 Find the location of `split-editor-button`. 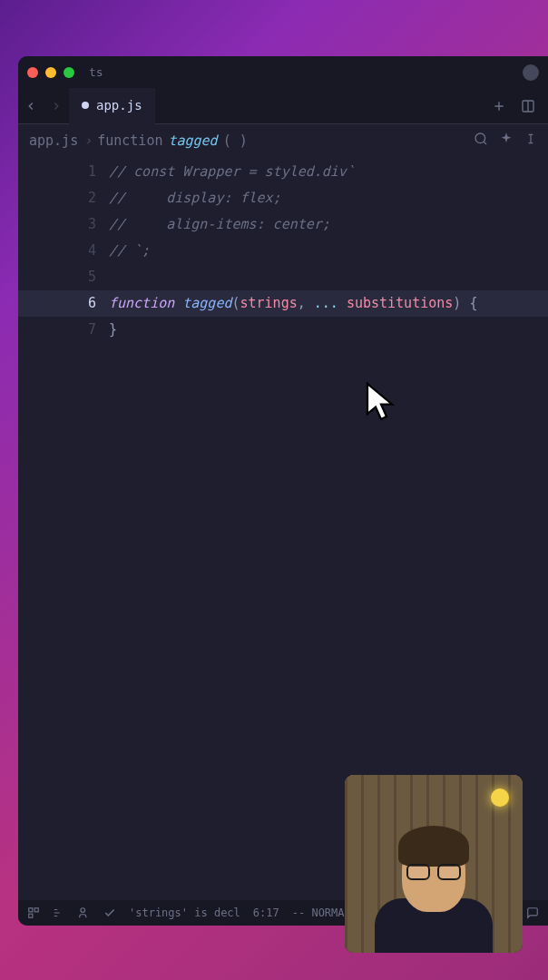

split-editor-button is located at coordinates (528, 106).